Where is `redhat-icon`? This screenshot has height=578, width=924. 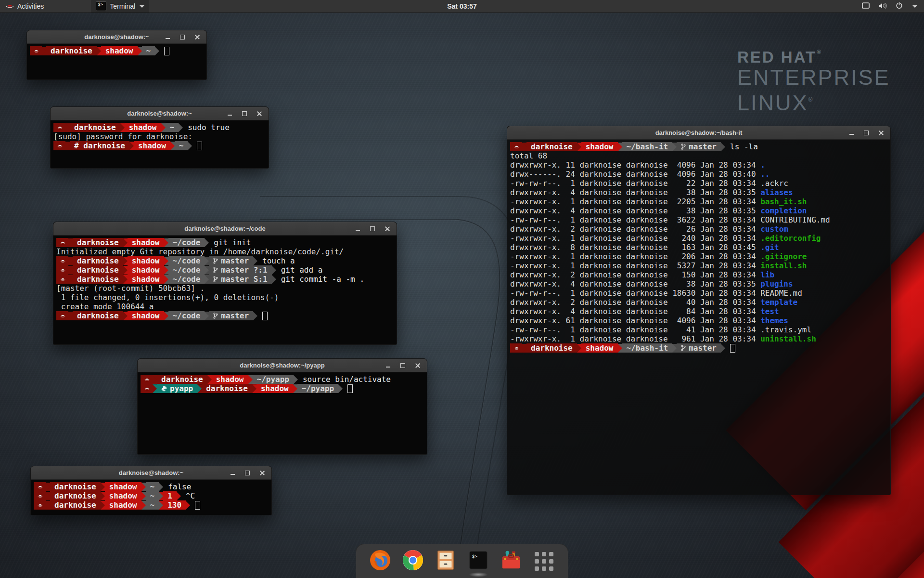
redhat-icon is located at coordinates (63, 279).